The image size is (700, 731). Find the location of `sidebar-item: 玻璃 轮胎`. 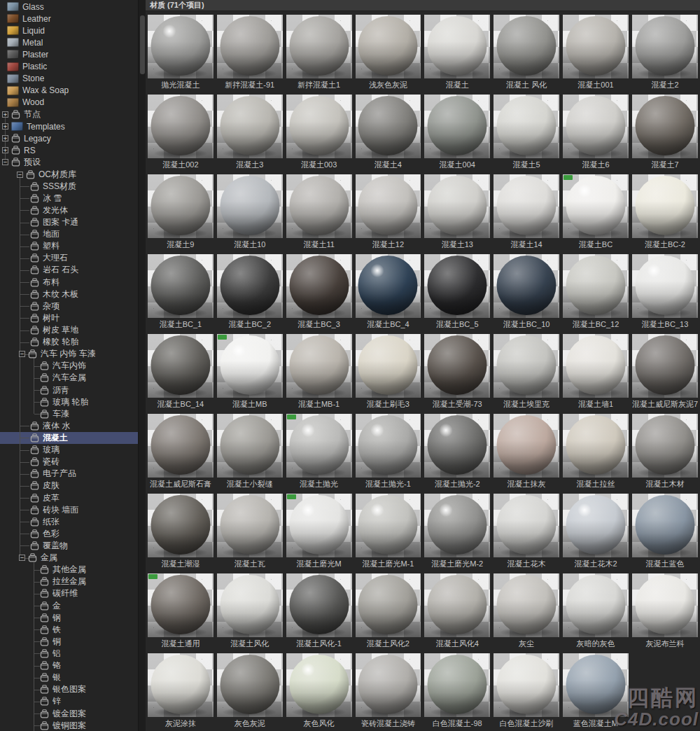

sidebar-item: 玻璃 轮胎 is located at coordinates (69, 402).